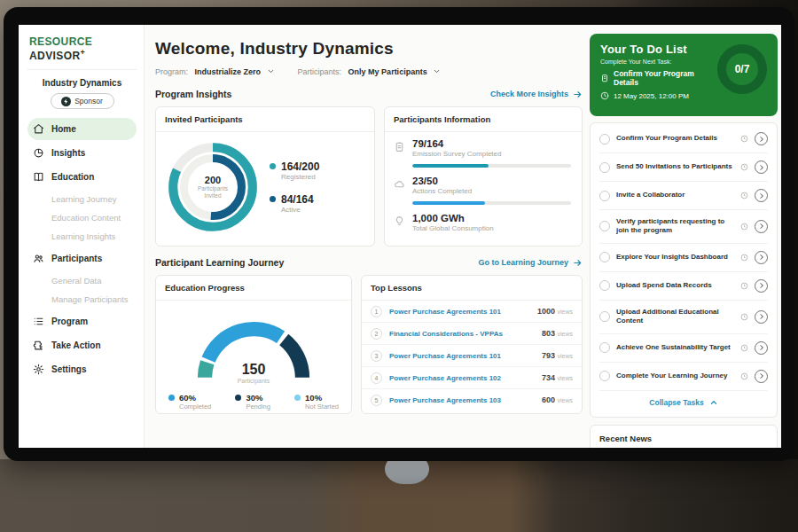 The height and width of the screenshot is (532, 798). What do you see at coordinates (265, 176) in the screenshot?
I see `invited-participants-card: Invited Participants` at bounding box center [265, 176].